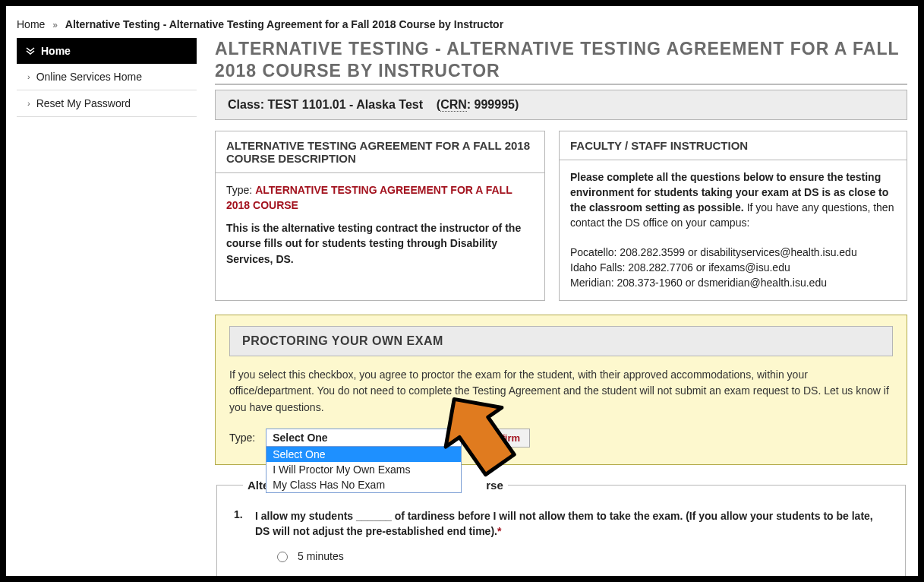 This screenshot has height=582, width=924. Describe the element at coordinates (733, 267) in the screenshot. I see `contact-idaho-falls: Idaho Falls: 208.282.7706 or ifexams@isu…` at that location.